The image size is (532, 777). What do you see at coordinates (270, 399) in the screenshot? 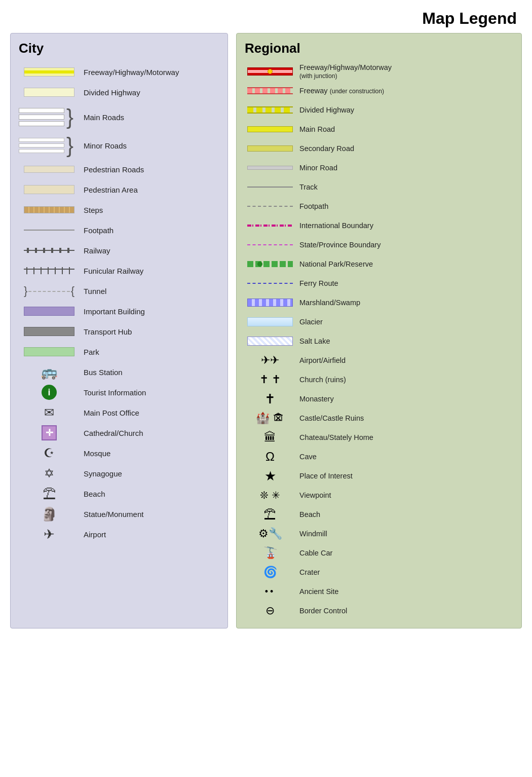
I see `reg-monastery-icon: ✝` at bounding box center [270, 399].